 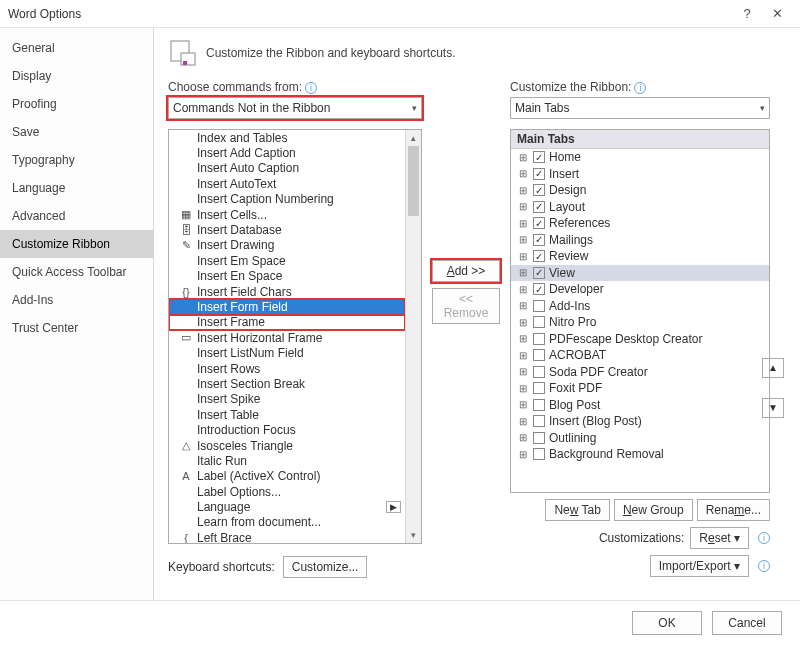 I want to click on list-item: Language▶, so click(x=287, y=506).